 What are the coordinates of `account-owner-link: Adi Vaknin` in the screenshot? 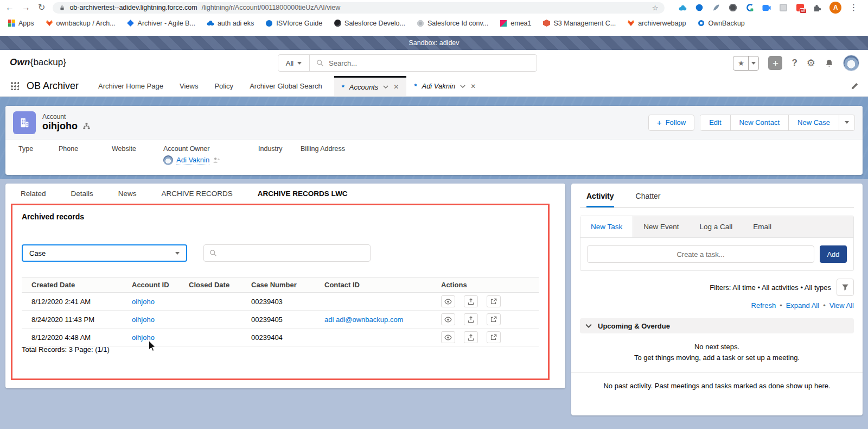 It's located at (193, 160).